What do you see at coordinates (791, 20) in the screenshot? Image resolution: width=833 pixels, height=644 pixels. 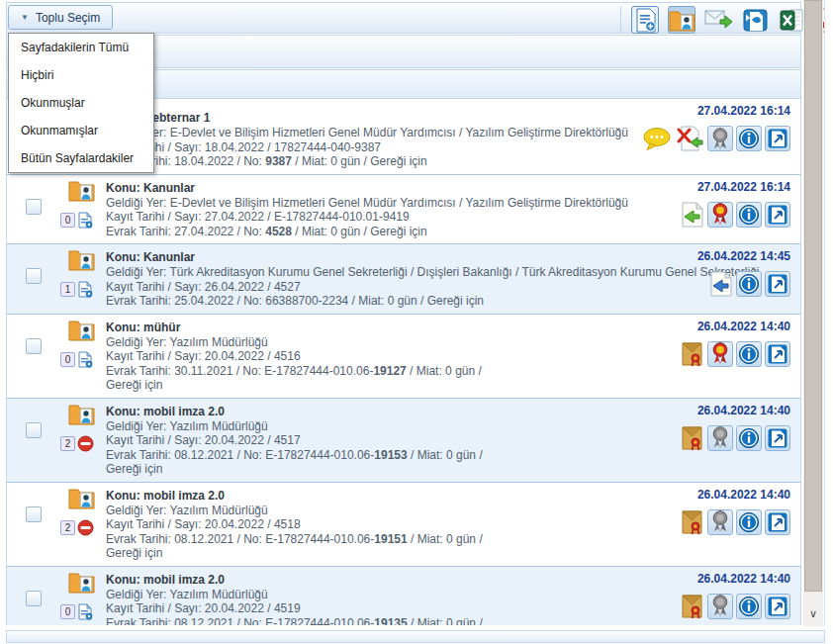 I see `excel-export-icon` at bounding box center [791, 20].